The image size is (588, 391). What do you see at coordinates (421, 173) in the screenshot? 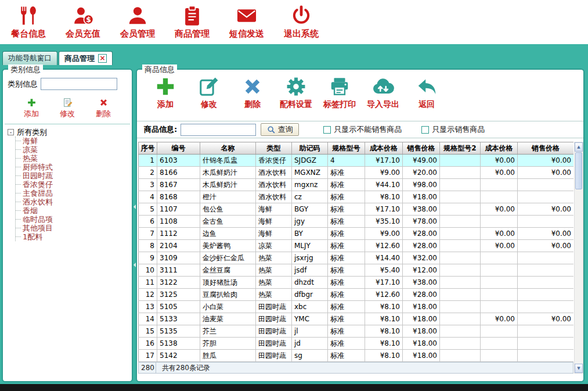
I see `table-cell: ¥20.00` at bounding box center [421, 173].